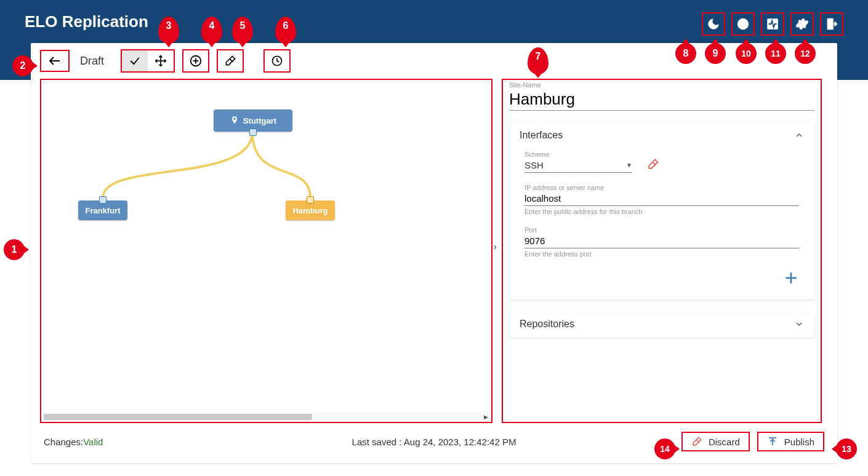 The image size is (868, 476). I want to click on add-button, so click(196, 61).